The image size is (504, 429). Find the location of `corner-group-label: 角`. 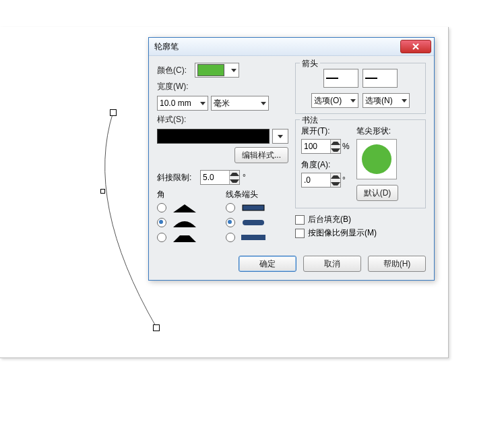

corner-group-label: 角 is located at coordinates (189, 194).